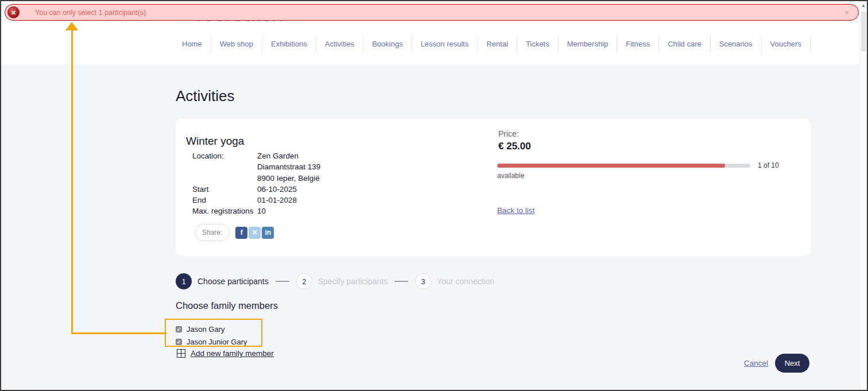 This screenshot has width=868, height=391. Describe the element at coordinates (256, 167) in the screenshot. I see `detail-row: Diamantstraat 139` at that location.